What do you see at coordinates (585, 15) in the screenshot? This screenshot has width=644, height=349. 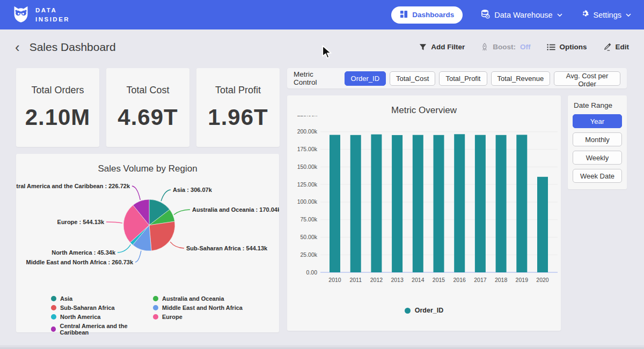 I see `gear-icon` at bounding box center [585, 15].